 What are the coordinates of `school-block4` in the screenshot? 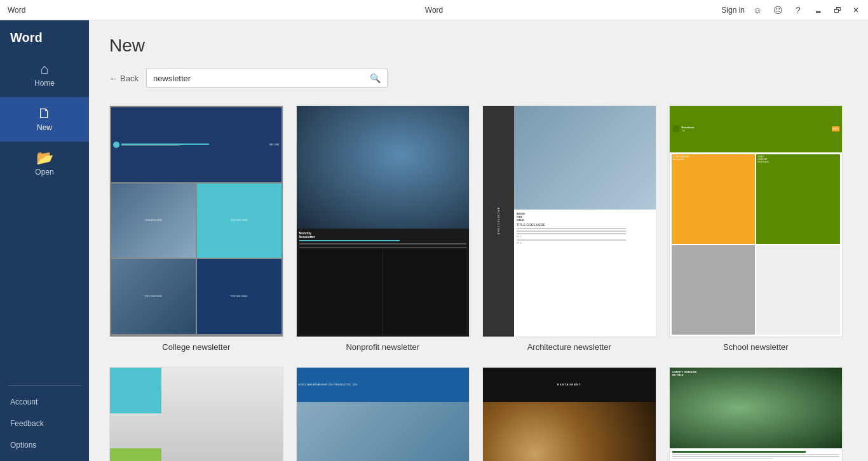 It's located at (798, 290).